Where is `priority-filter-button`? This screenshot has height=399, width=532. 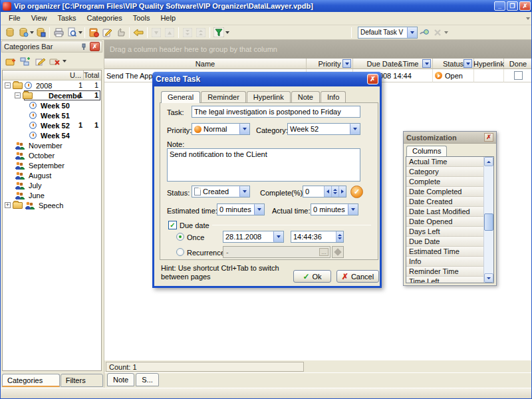 priority-filter-button is located at coordinates (347, 64).